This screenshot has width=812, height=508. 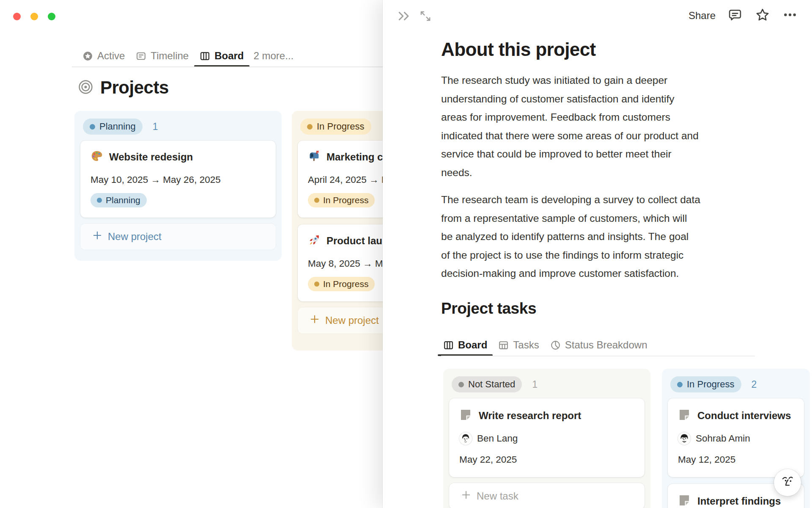 What do you see at coordinates (178, 237) in the screenshot?
I see `new-project-button: New project` at bounding box center [178, 237].